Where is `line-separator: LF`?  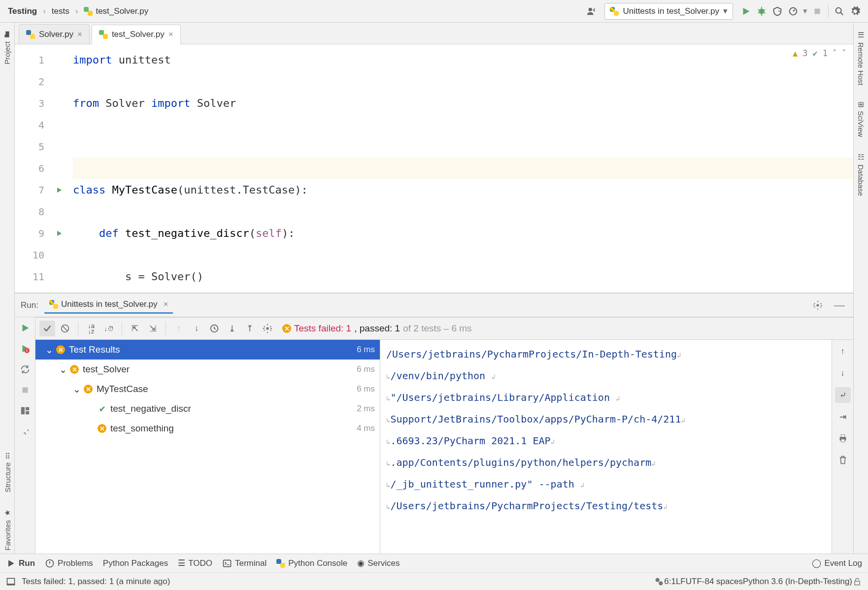 line-separator: LF is located at coordinates (681, 582).